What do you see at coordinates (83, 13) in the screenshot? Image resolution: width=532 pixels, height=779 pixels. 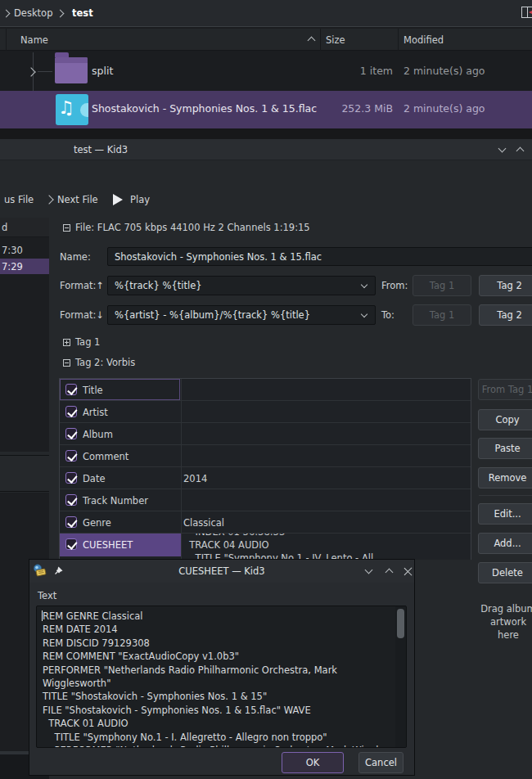 I see `breadcrumb-item-test: test` at bounding box center [83, 13].